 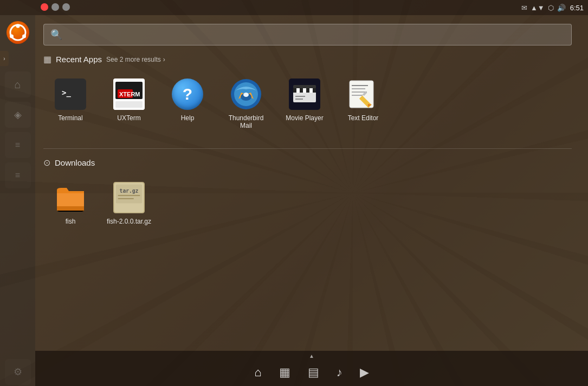 I want to click on sidebar-item-2: ◈, so click(x=18, y=115).